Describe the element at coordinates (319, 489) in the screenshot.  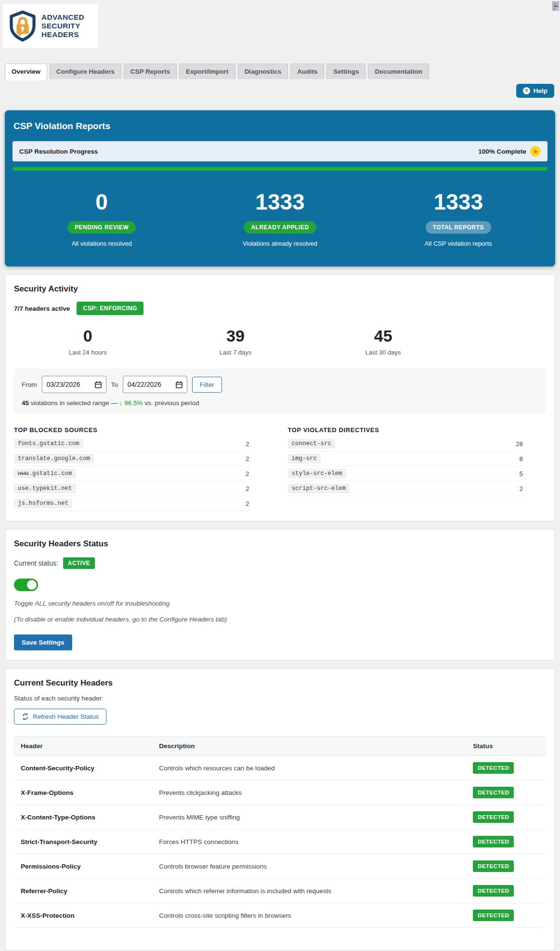
I see `directive-name: script-src-elem` at that location.